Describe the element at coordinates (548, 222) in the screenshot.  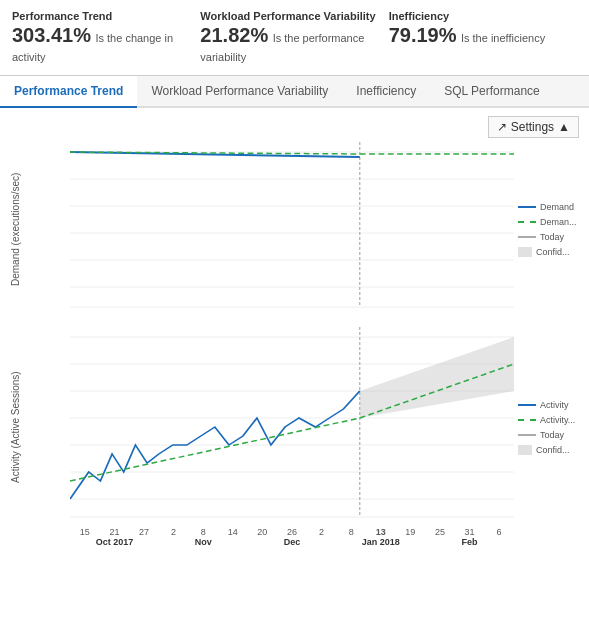
I see `demand-legend-deman: Deman...` at that location.